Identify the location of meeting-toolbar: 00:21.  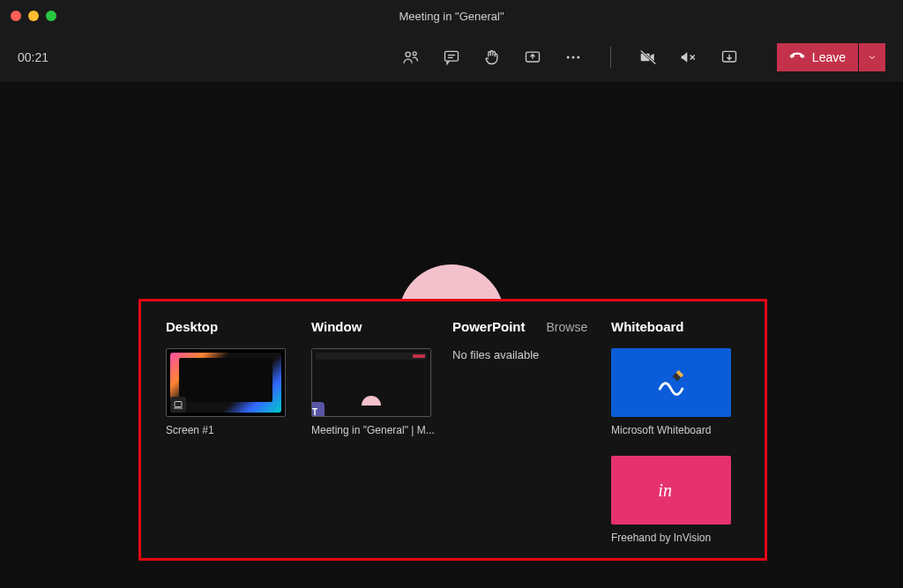
(452, 57).